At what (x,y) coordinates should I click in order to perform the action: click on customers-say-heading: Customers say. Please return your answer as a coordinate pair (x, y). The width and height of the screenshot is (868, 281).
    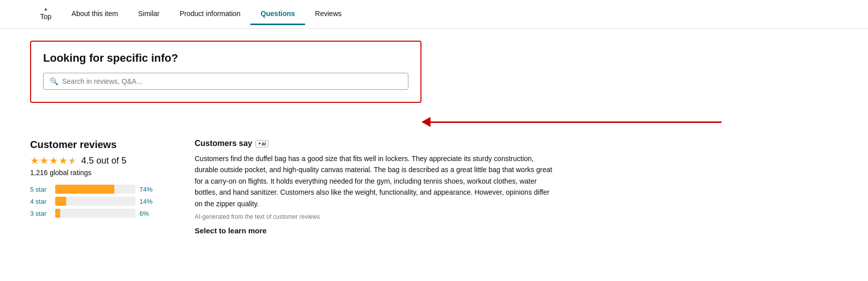
    Looking at the image, I should click on (224, 144).